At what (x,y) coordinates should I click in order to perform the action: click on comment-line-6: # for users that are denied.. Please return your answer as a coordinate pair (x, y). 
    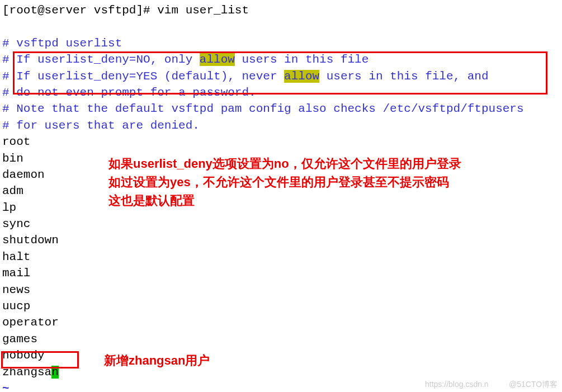
    Looking at the image, I should click on (281, 125).